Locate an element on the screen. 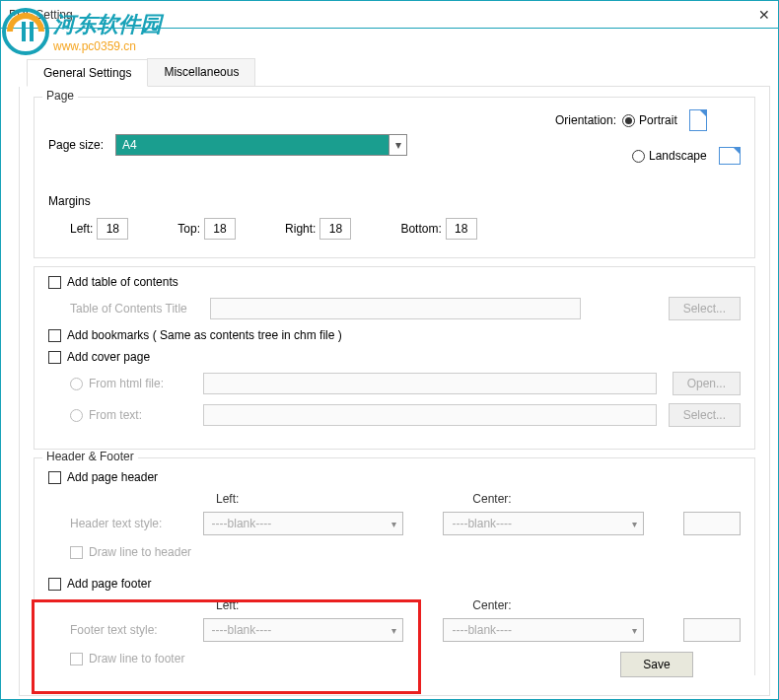 Image resolution: width=779 pixels, height=700 pixels. close-icon: ✕ is located at coordinates (764, 15).